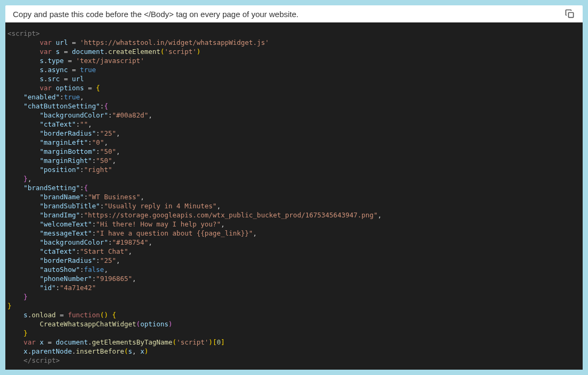 The image size is (588, 375). Describe the element at coordinates (114, 197) in the screenshot. I see `bs-name: WT Business` at that location.